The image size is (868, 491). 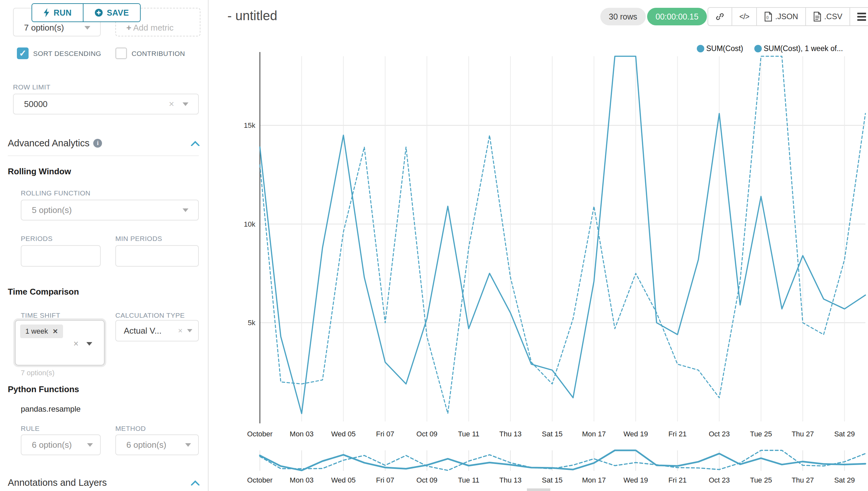 I want to click on periods-label: PERIODS, so click(x=37, y=239).